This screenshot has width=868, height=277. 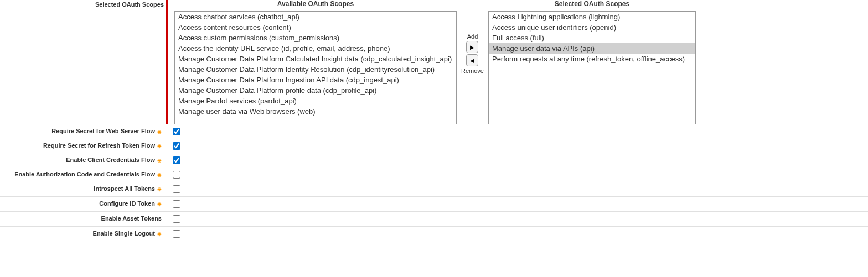 What do you see at coordinates (316, 62) in the screenshot?
I see `available-column: Available OAuth Scopes Access chatbot se…` at bounding box center [316, 62].